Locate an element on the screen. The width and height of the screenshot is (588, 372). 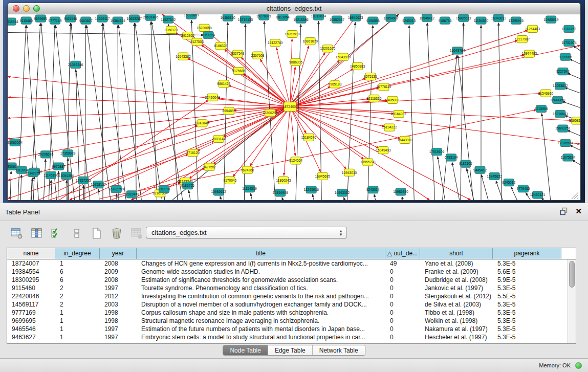
table-row: 1872400712008Changes of HCN gene express… is located at coordinates (288, 264).